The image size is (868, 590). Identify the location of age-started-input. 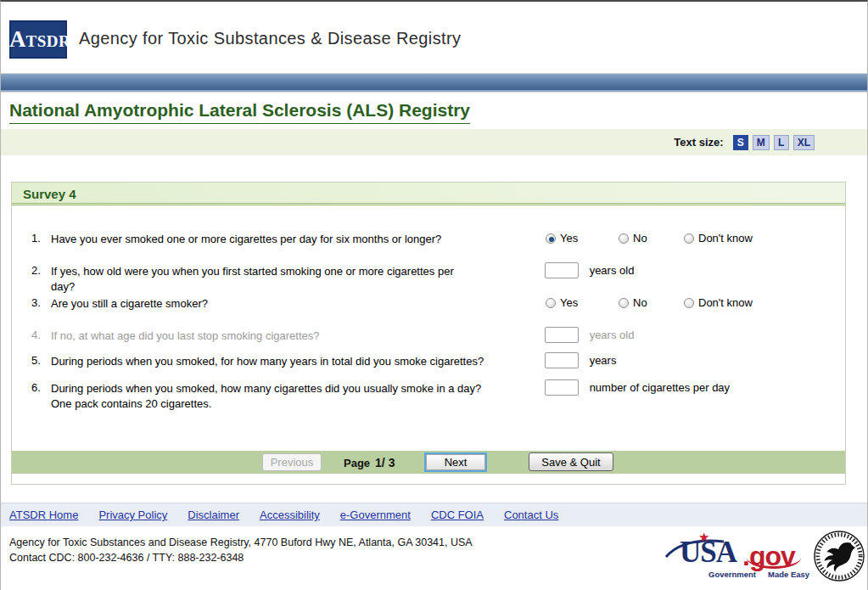
(562, 270).